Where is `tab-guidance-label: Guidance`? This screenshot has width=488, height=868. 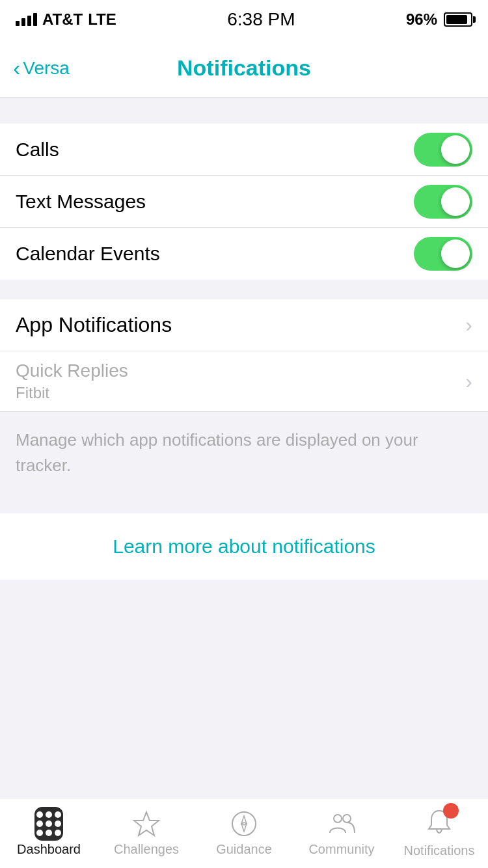 tab-guidance-label: Guidance is located at coordinates (244, 850).